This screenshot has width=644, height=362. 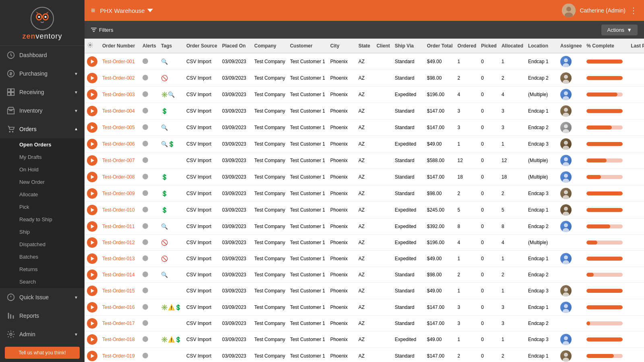 What do you see at coordinates (308, 46) in the screenshot?
I see `th-customer: Customer` at bounding box center [308, 46].